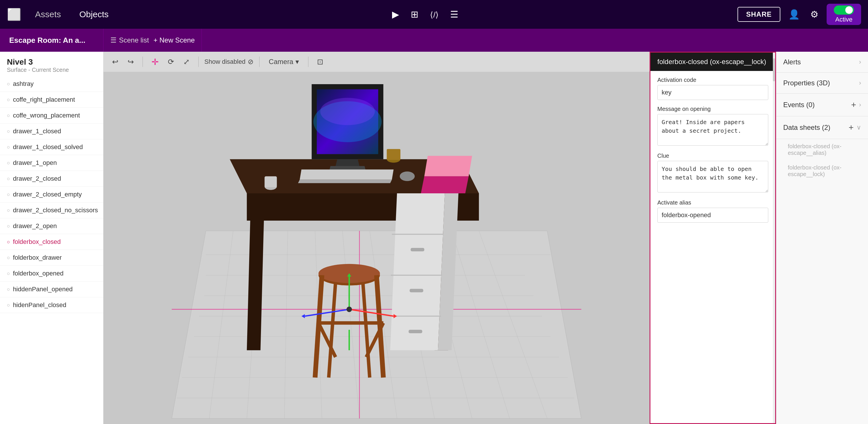 The height and width of the screenshot is (424, 868). I want to click on events-right: + ›, so click(856, 105).